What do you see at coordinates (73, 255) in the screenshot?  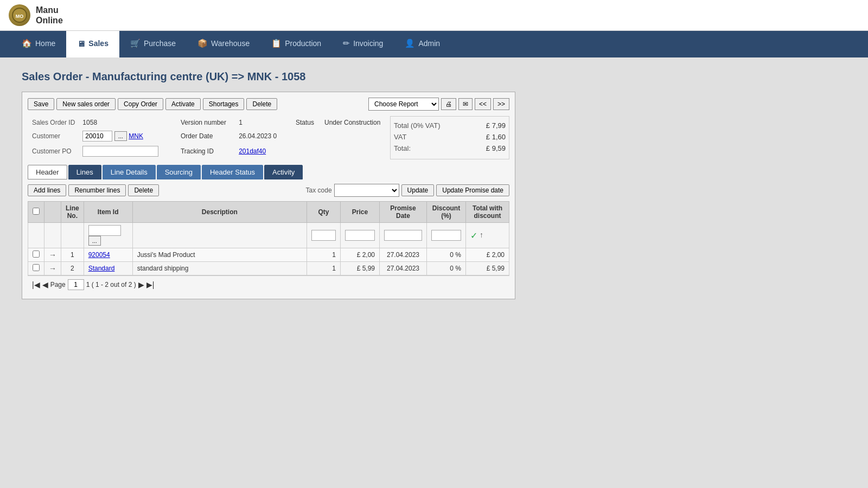 I see `row1-lineno: 1` at bounding box center [73, 255].